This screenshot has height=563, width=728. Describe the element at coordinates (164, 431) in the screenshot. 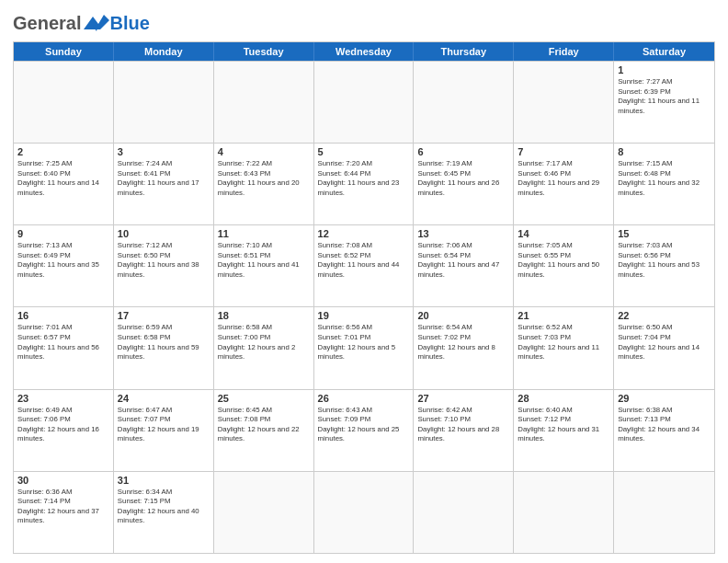

I see `day-cell-24: 24Sunrise: 6:47 AM Sunset: 7:07 PM Dayli…` at that location.